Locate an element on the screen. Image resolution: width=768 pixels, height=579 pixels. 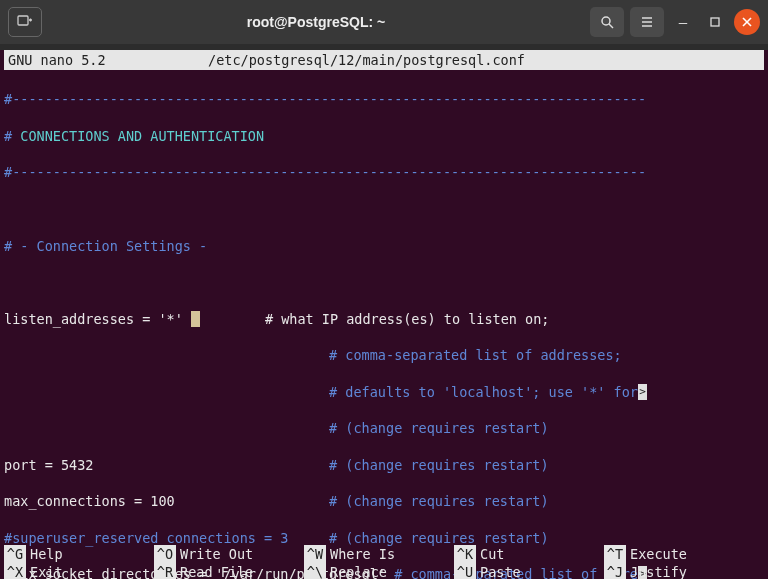
minimize-button: – is located at coordinates (683, 22).